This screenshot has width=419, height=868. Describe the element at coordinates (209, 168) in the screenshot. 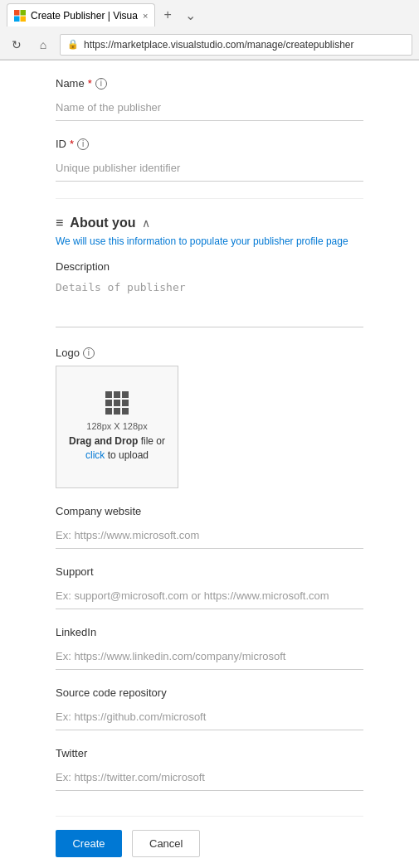

I see `id-input` at that location.